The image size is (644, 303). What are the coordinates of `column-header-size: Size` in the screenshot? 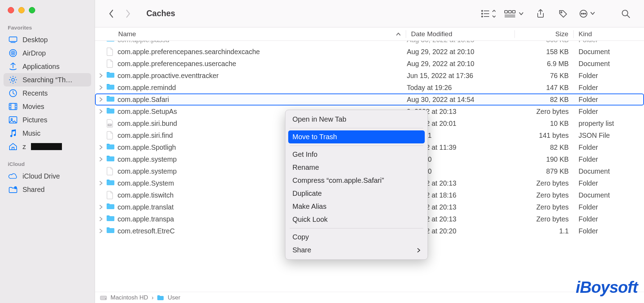 It's located at (544, 34).